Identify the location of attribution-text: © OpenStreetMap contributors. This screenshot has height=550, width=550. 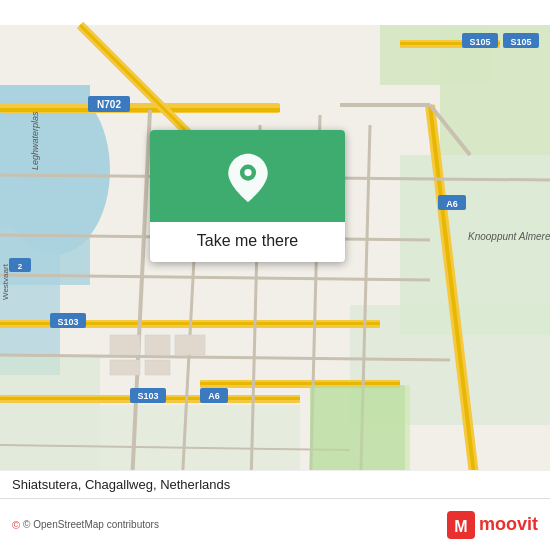
(91, 524).